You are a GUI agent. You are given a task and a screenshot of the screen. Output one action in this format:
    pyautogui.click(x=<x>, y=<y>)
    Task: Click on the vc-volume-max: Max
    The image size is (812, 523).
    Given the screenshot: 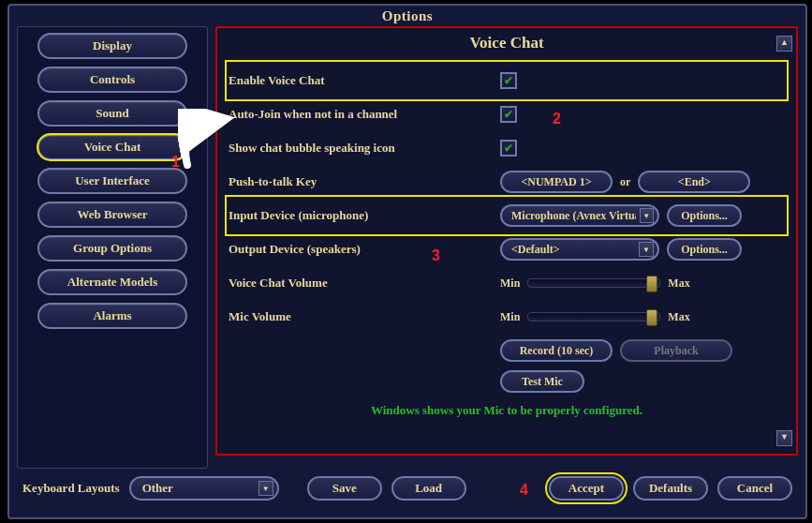 What is the action you would take?
    pyautogui.click(x=678, y=283)
    